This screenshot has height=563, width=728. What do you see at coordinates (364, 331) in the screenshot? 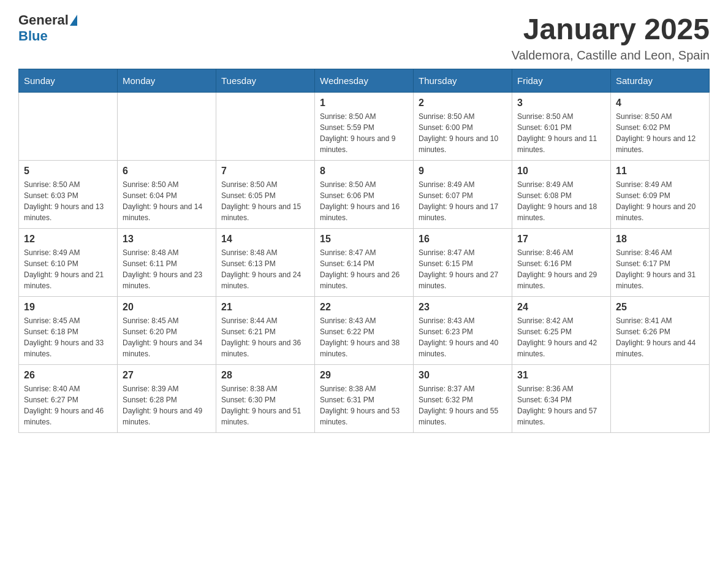
I see `calendar-cell: 22Sunrise: 8:43 AMSunset: 6:22 PMDayligh…` at bounding box center [364, 331].